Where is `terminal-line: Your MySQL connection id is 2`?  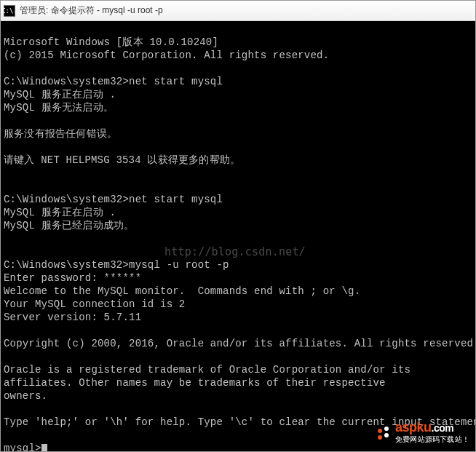 terminal-line: Your MySQL connection id is 2 is located at coordinates (95, 304).